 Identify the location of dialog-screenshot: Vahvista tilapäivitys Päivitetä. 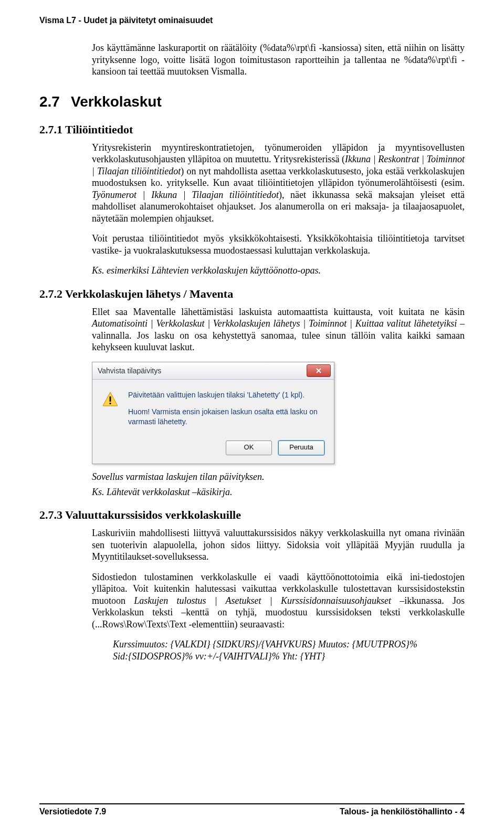
(278, 413).